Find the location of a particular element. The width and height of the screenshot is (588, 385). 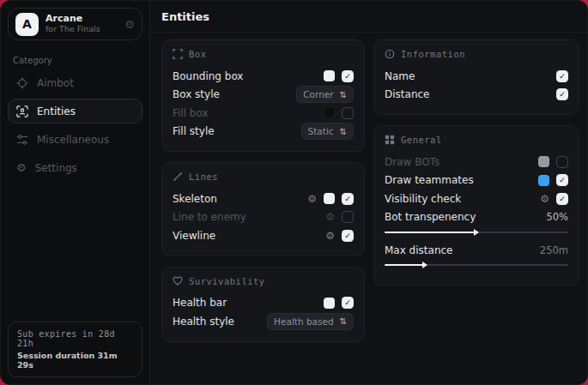

max-distance-slider is located at coordinates (476, 266).